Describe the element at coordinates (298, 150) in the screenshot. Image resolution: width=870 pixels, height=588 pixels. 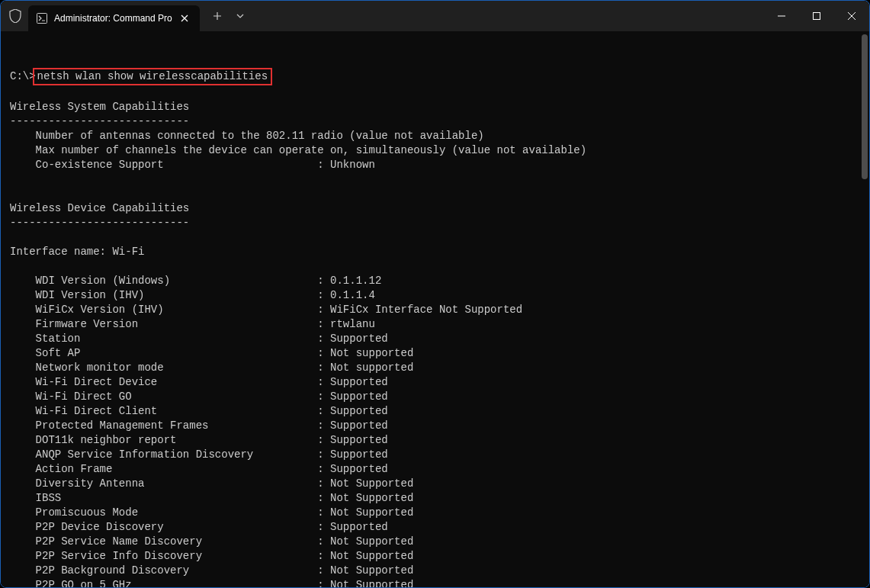
I see `system-line-1: Max number of channels the device can op…` at that location.